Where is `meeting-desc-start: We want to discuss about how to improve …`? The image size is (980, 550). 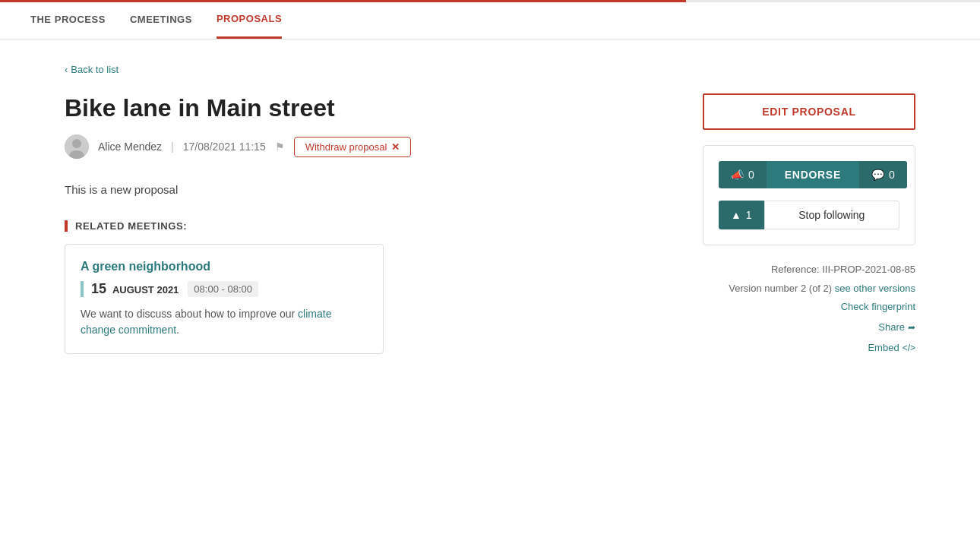
meeting-desc-start: We want to discuss about how to improve … is located at coordinates (189, 314).